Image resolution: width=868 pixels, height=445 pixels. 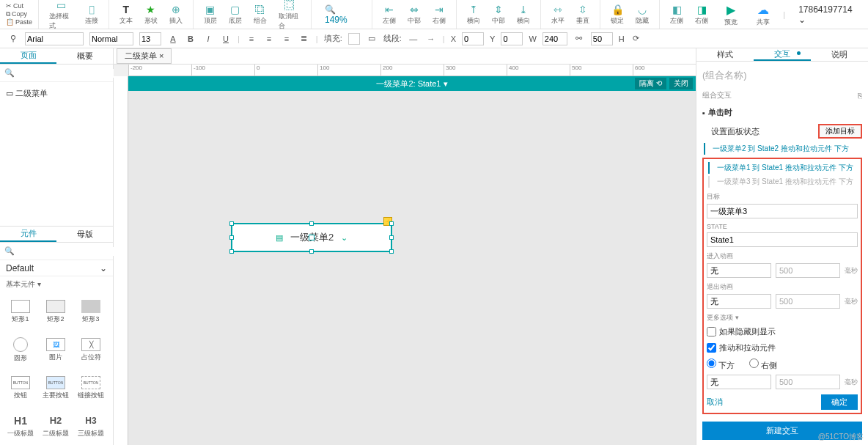 I want to click on target-line-muted: 一级菜单3 到 State1 推动和拉动元件 下方, so click(x=783, y=182).